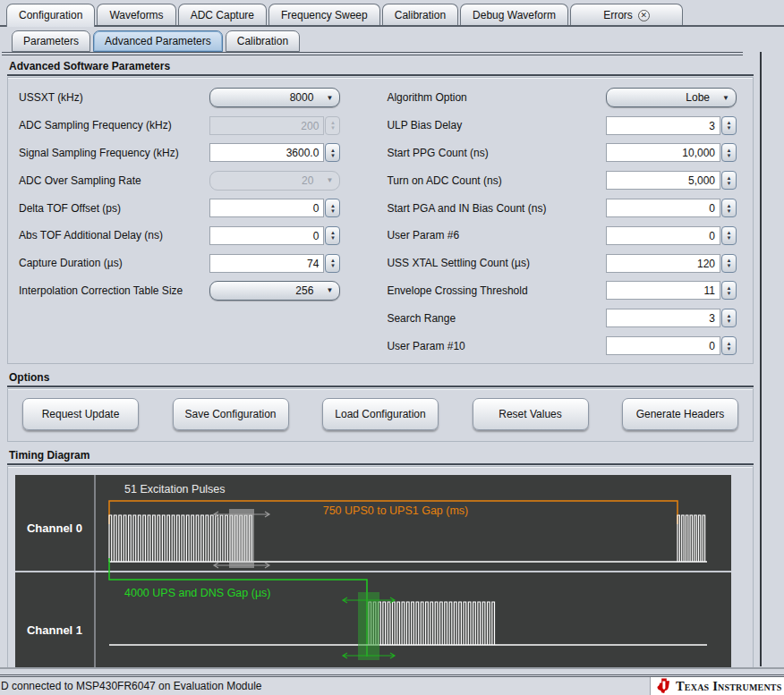 The width and height of the screenshot is (784, 695). I want to click on algorithm-option-dropdown: Lobe ▼, so click(671, 97).